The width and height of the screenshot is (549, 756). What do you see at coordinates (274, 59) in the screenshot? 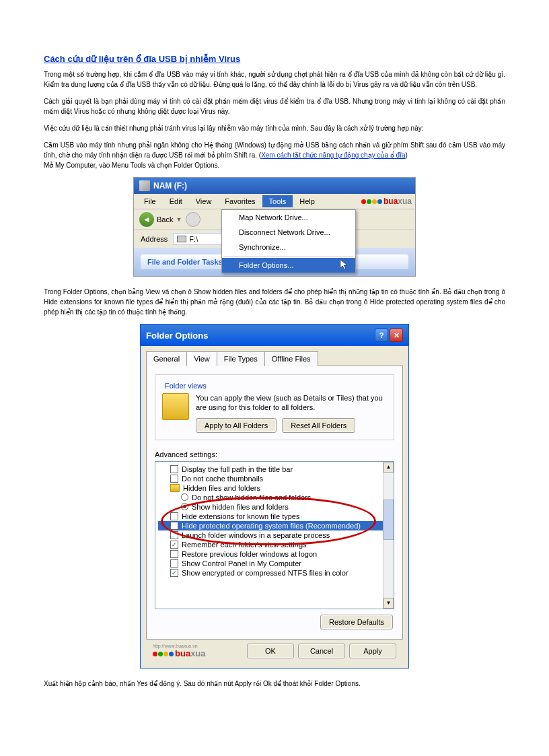
I see `article-title: Cách cứu dữ liệu trên ổ đĩa USB bị nhiễm…` at bounding box center [274, 59].